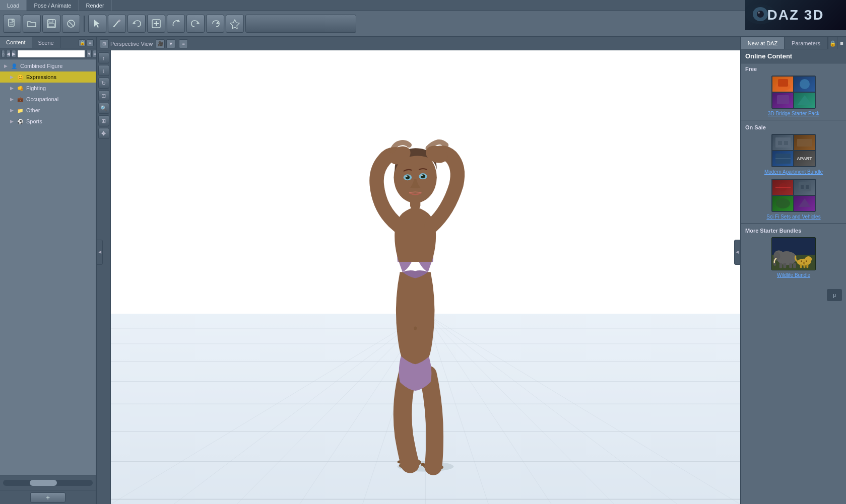 Image resolution: width=846 pixels, height=504 pixels. I want to click on tree-item-sports: ▶ ⚽ Sports, so click(48, 121).